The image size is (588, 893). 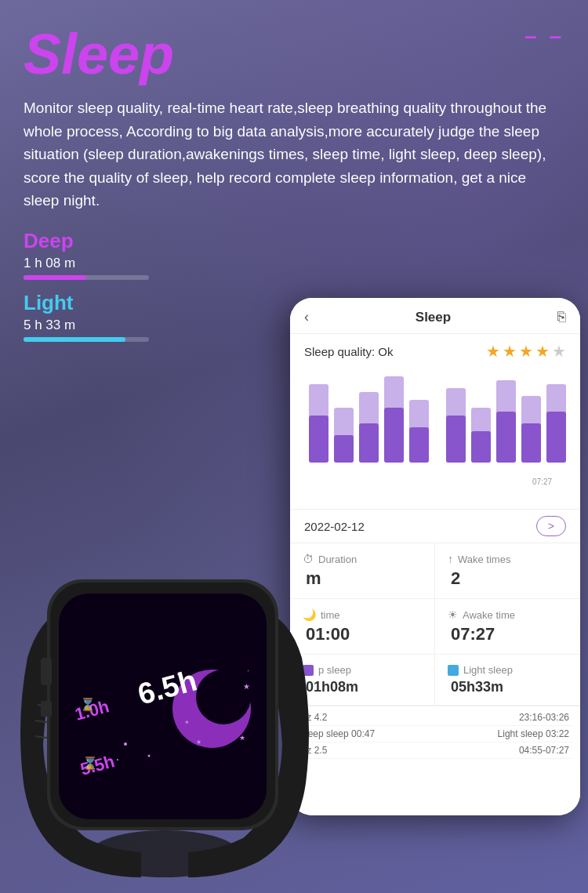 I want to click on light-dot, so click(x=453, y=670).